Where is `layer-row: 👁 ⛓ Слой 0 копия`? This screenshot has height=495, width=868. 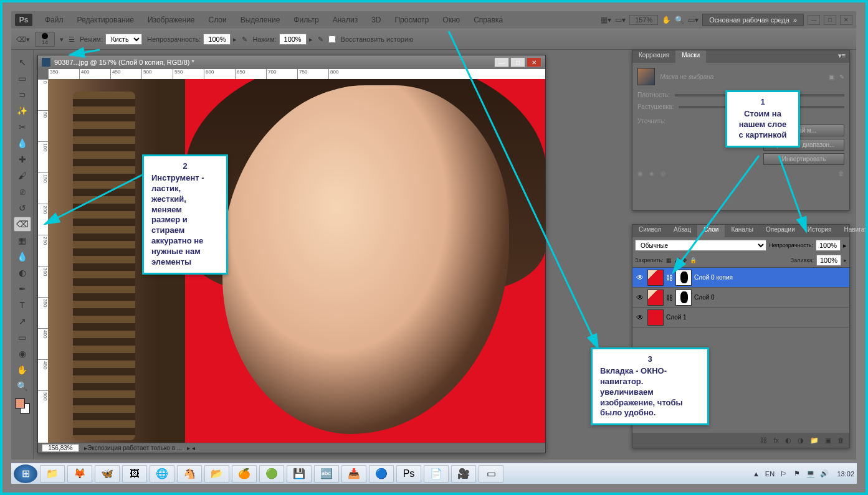 layer-row: 👁 ⛓ Слой 0 копия is located at coordinates (741, 278).